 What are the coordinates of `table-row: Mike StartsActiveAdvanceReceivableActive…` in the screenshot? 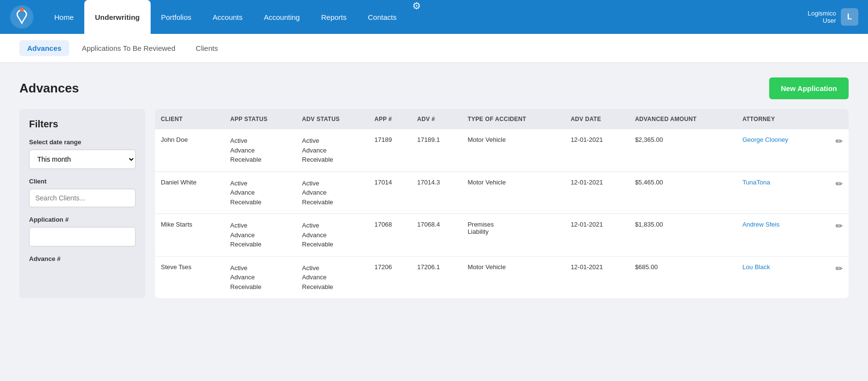 It's located at (502, 235).